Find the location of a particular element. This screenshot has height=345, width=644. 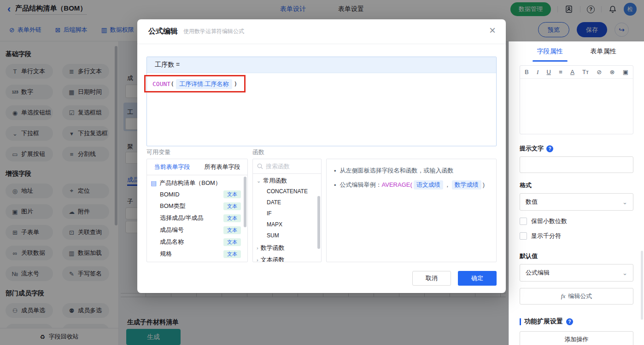

extension-title: 功能扩展设置 is located at coordinates (544, 322).